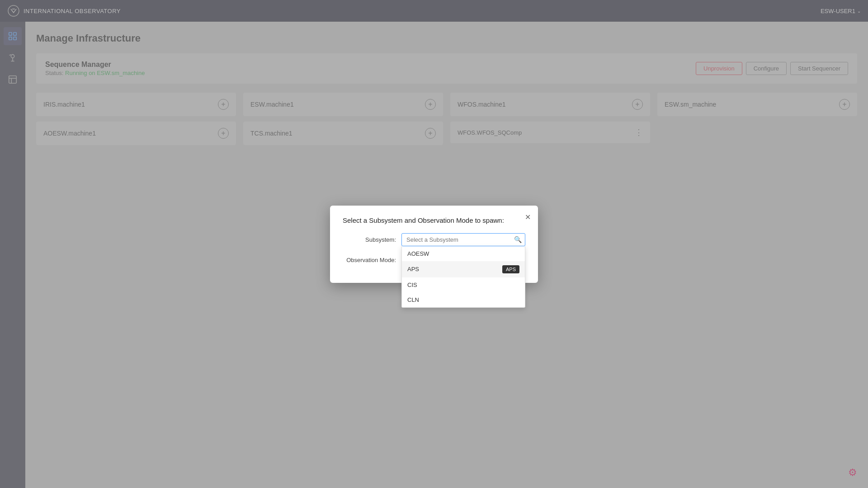 This screenshot has width=868, height=488. Describe the element at coordinates (463, 239) in the screenshot. I see `subsystem-input` at that location.